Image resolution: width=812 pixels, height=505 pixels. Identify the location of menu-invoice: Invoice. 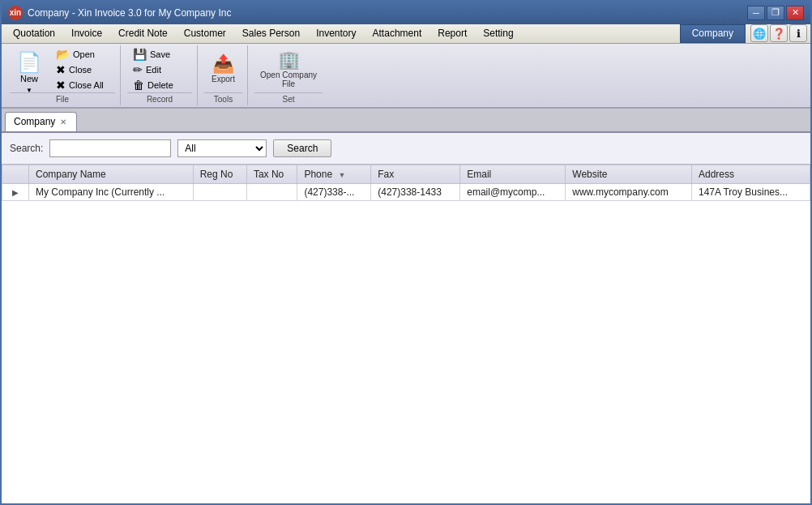
(87, 34).